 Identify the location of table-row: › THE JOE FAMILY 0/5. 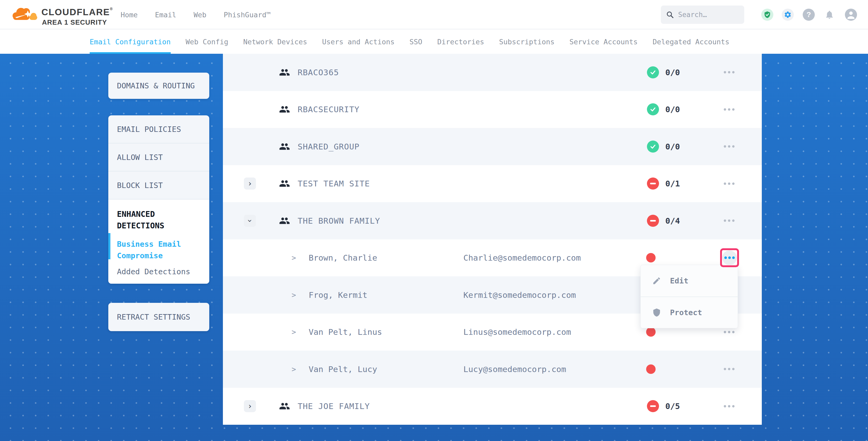
(493, 406).